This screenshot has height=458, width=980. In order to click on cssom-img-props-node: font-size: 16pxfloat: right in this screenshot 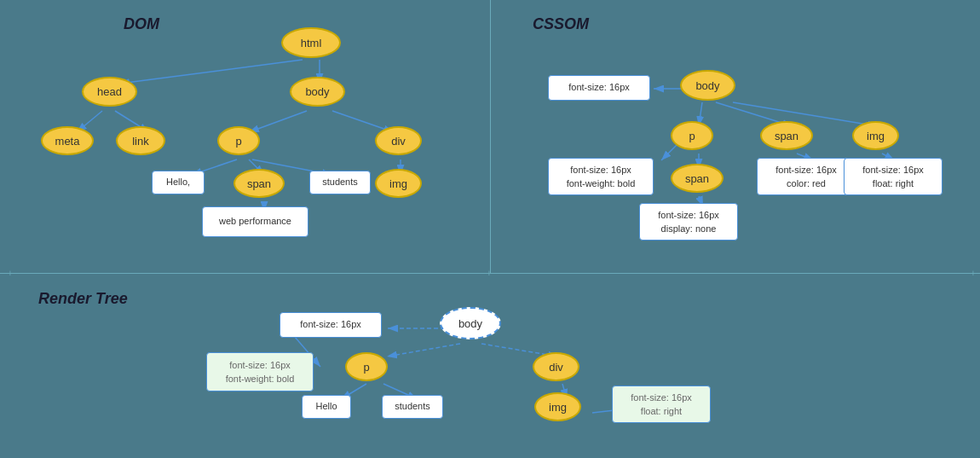, I will do `click(893, 177)`.